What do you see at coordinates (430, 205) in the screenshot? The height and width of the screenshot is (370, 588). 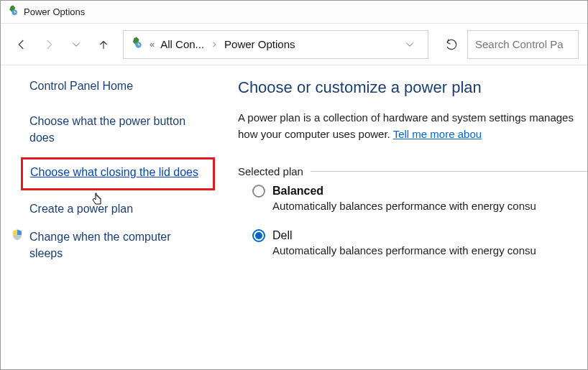 I see `plan-desc-balanced: Automatically balances performance with …` at bounding box center [430, 205].